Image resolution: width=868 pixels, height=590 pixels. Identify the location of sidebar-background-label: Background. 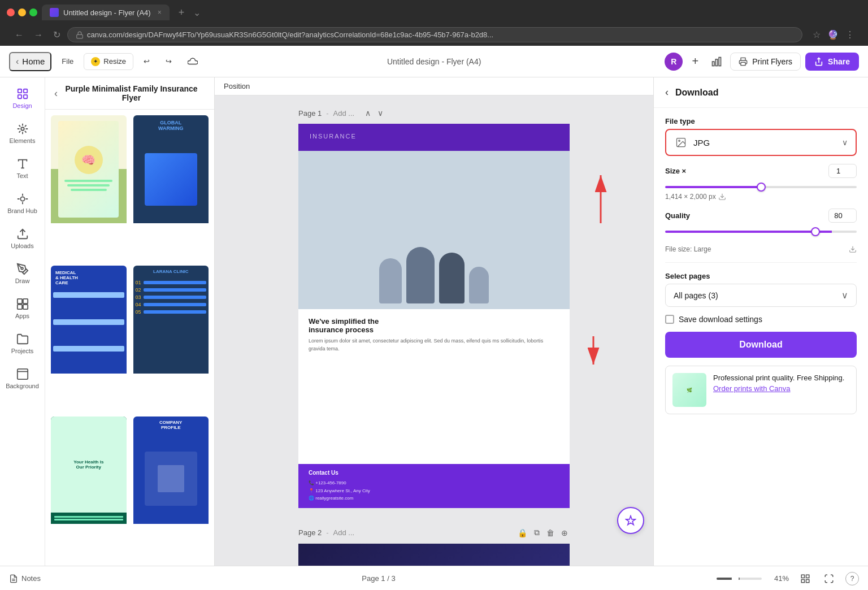
(23, 386).